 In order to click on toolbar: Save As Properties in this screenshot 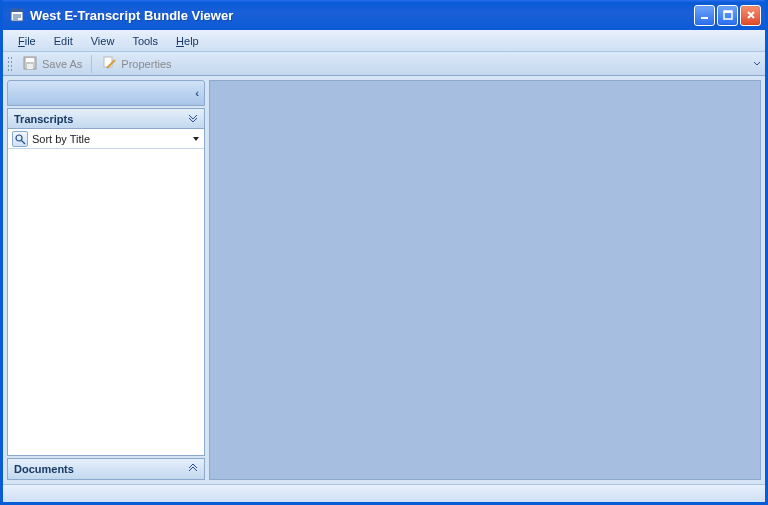, I will do `click(384, 64)`.